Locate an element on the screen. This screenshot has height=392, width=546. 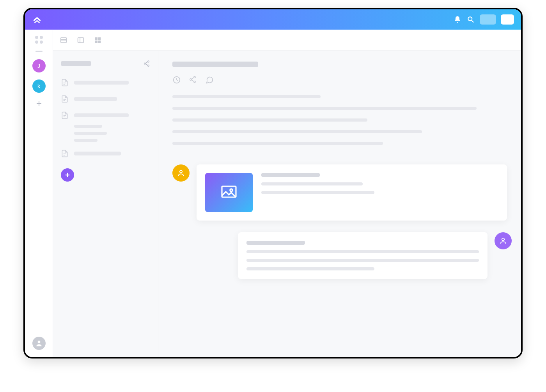
collapse-icon is located at coordinates (39, 51).